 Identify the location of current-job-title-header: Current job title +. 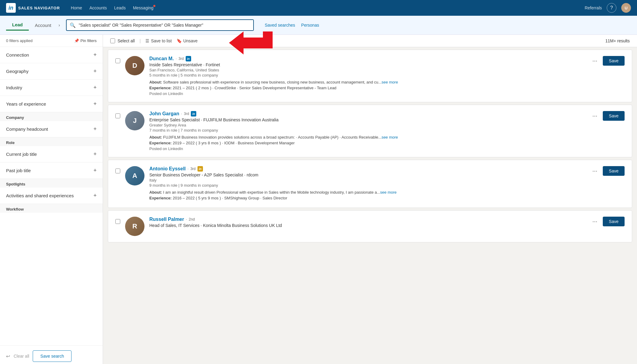
(51, 154).